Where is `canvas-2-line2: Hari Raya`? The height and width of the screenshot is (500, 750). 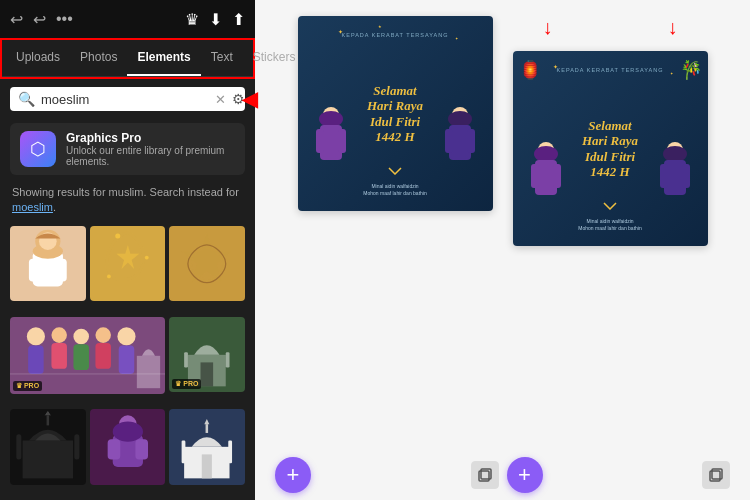 canvas-2-line2: Hari Raya is located at coordinates (610, 141).